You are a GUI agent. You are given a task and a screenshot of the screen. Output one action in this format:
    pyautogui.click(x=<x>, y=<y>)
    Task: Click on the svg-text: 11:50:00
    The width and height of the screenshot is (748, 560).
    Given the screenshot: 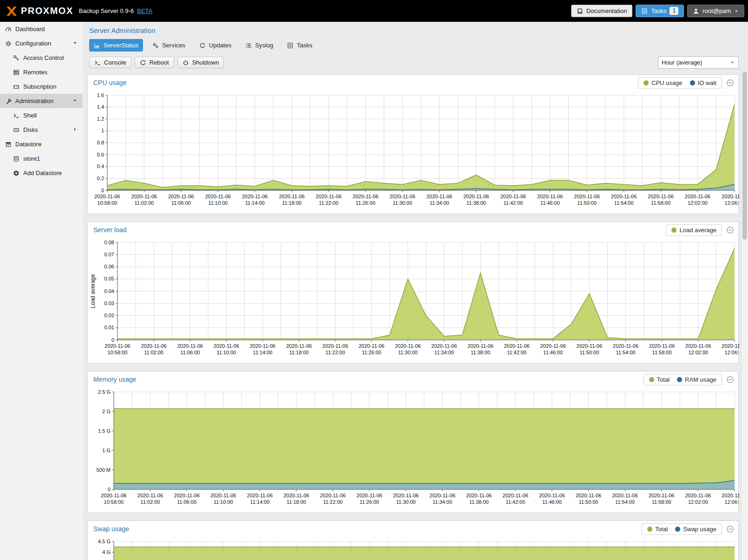 What is the action you would take?
    pyautogui.click(x=587, y=203)
    